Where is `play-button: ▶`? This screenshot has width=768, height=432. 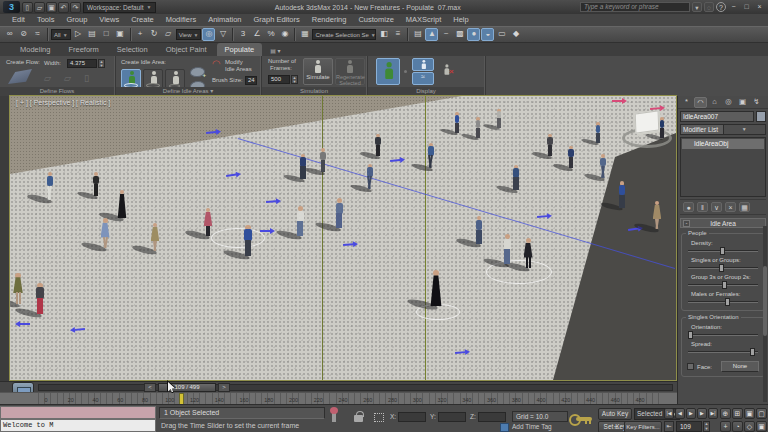 play-button: ▶ is located at coordinates (691, 414).